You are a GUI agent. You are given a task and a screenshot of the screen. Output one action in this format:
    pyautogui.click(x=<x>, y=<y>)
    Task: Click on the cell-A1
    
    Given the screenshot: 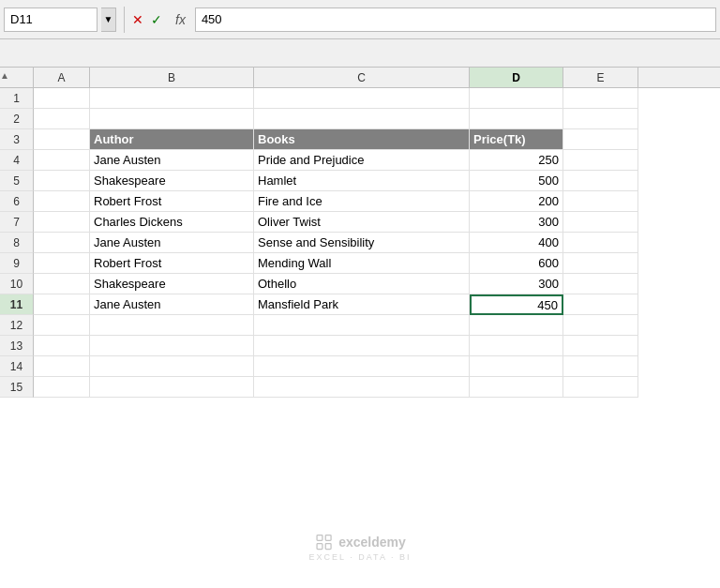 What is the action you would take?
    pyautogui.click(x=62, y=98)
    